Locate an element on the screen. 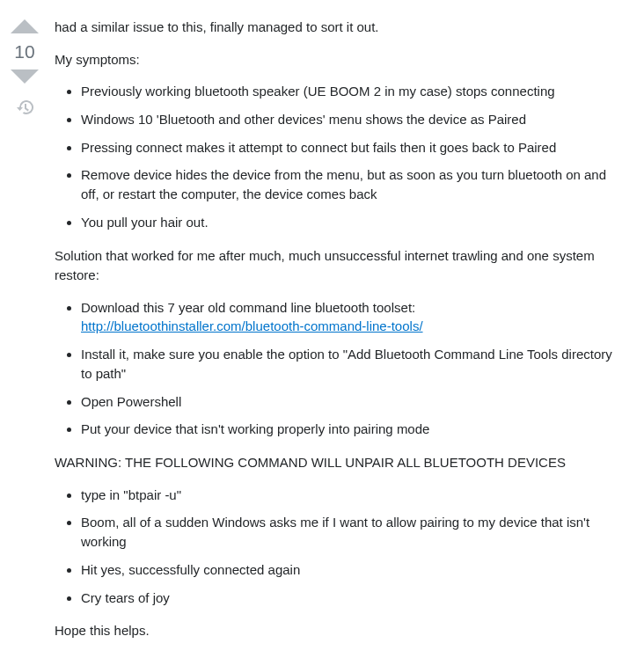 The image size is (644, 658). vote-score: 10 is located at coordinates (25, 51).